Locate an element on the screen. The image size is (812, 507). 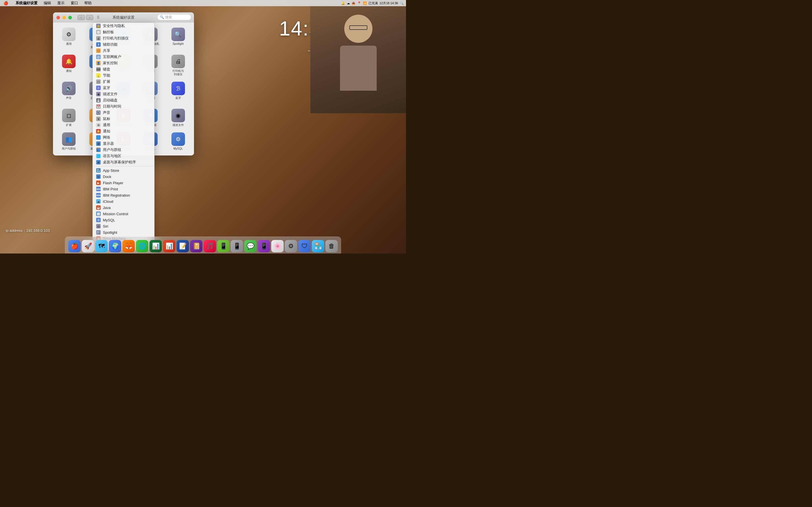
menu-app-name: 系统偏好设置 is located at coordinates (27, 3).